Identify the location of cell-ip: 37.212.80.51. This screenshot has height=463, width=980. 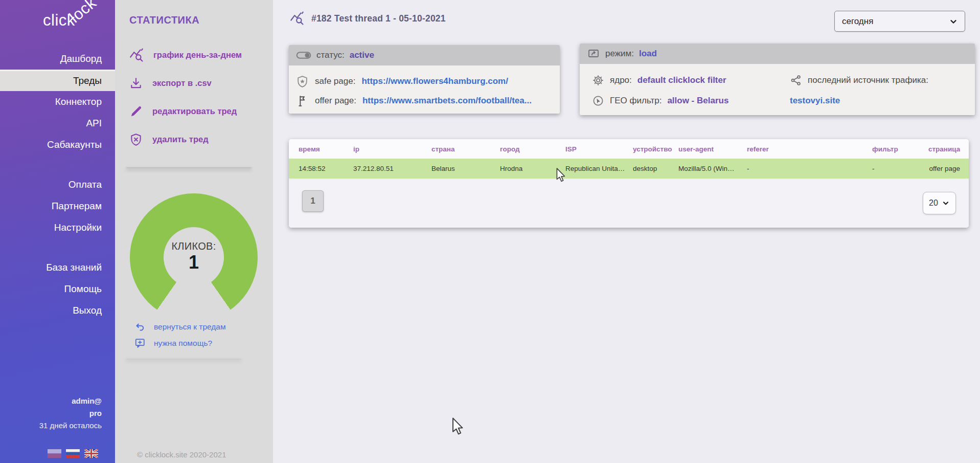
(393, 169).